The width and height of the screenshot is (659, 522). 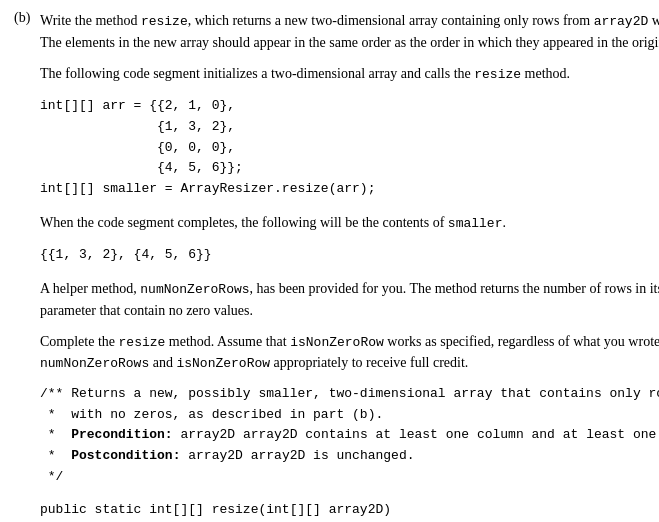 I want to click on para5-text-middle-1: method. Assume that, so click(x=228, y=342).